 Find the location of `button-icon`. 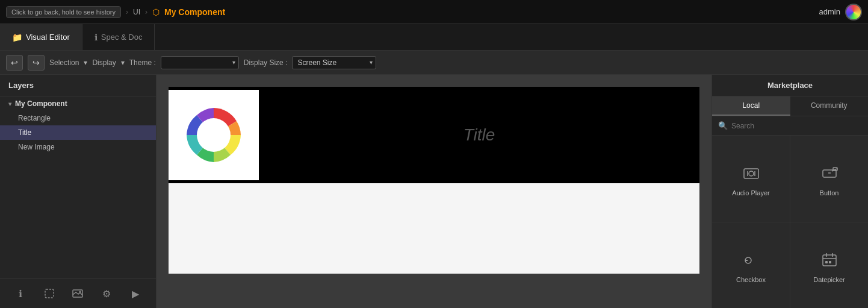

button-icon is located at coordinates (829, 174).